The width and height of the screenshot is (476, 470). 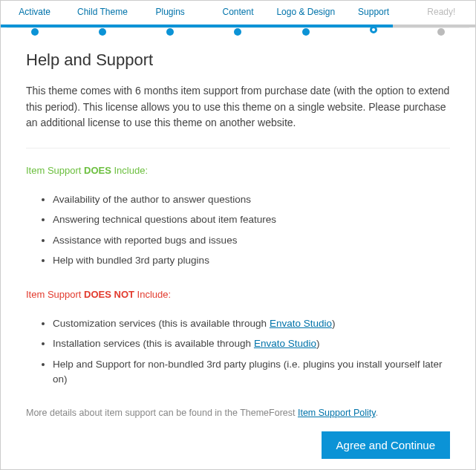 I want to click on step-content: Content, so click(x=238, y=15).